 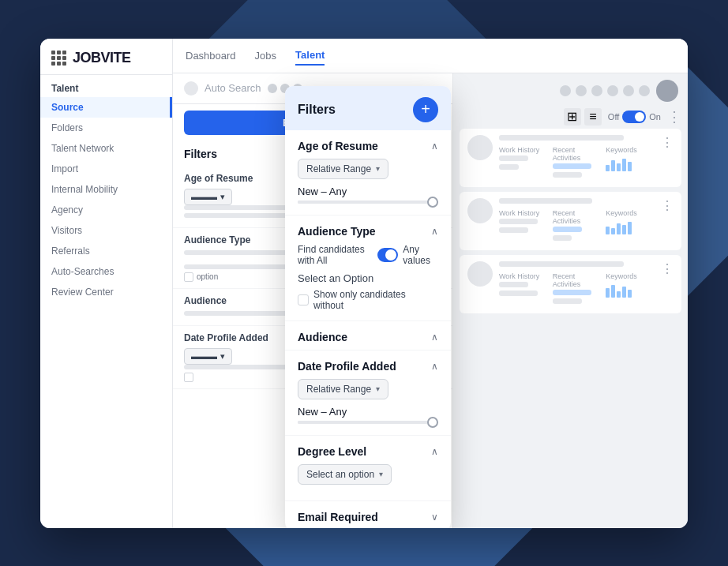 I want to click on date-profile-dropdown-left: ▬▬▬ ▾, so click(x=208, y=357).